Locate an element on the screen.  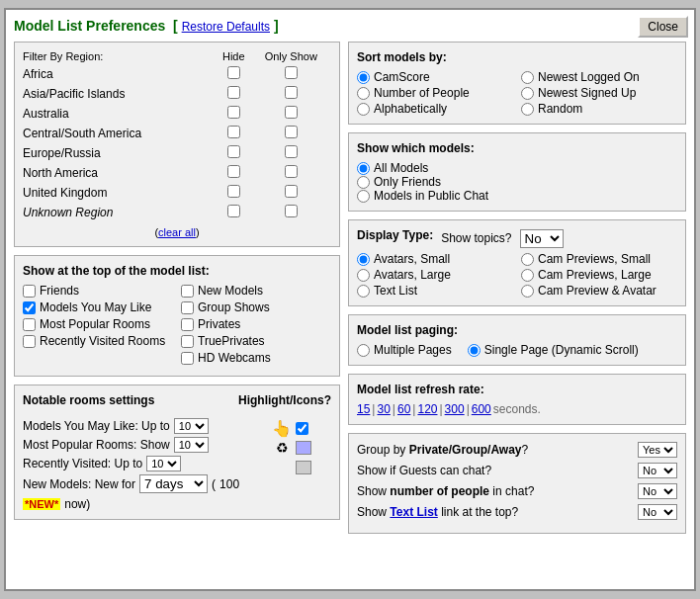
new-models-count: 100 is located at coordinates (229, 484).